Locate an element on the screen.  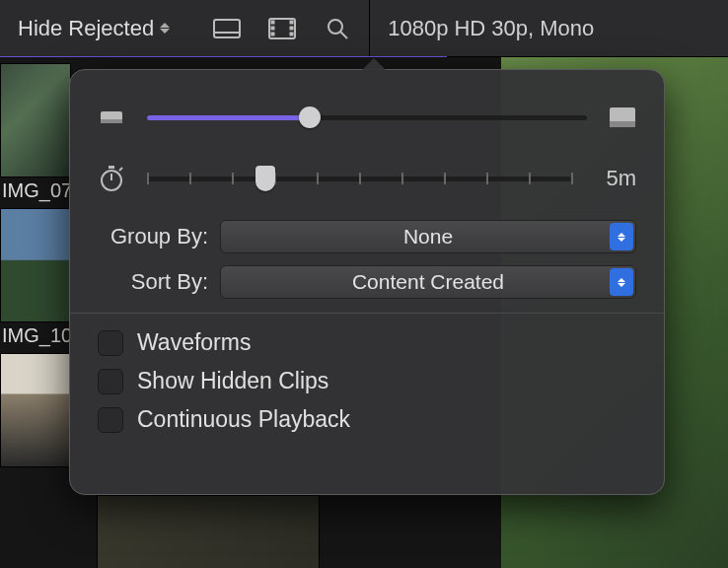
clip-filter-label: Hide Rejected is located at coordinates (86, 29).